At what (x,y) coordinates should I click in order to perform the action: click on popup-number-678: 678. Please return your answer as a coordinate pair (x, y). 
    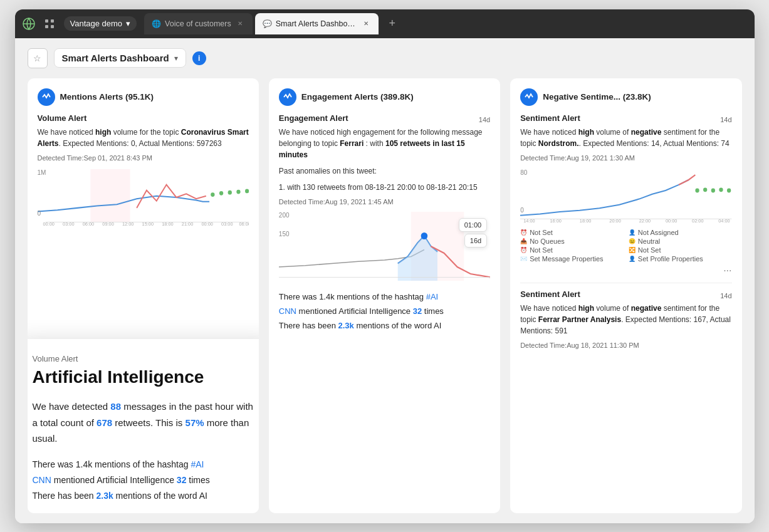
    Looking at the image, I should click on (104, 422).